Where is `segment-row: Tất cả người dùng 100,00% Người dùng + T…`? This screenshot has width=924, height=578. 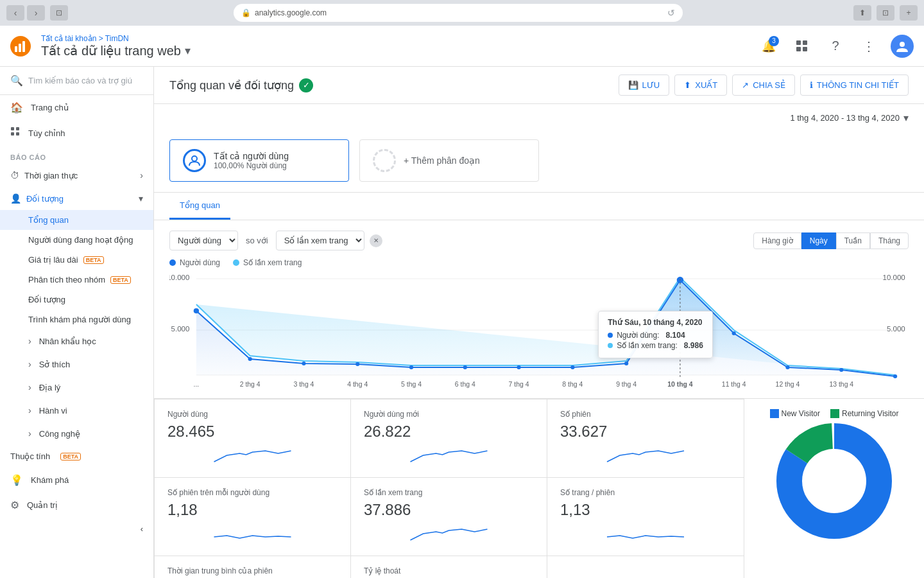
segment-row: Tất cả người dùng 100,00% Người dùng + T… is located at coordinates (539, 161).